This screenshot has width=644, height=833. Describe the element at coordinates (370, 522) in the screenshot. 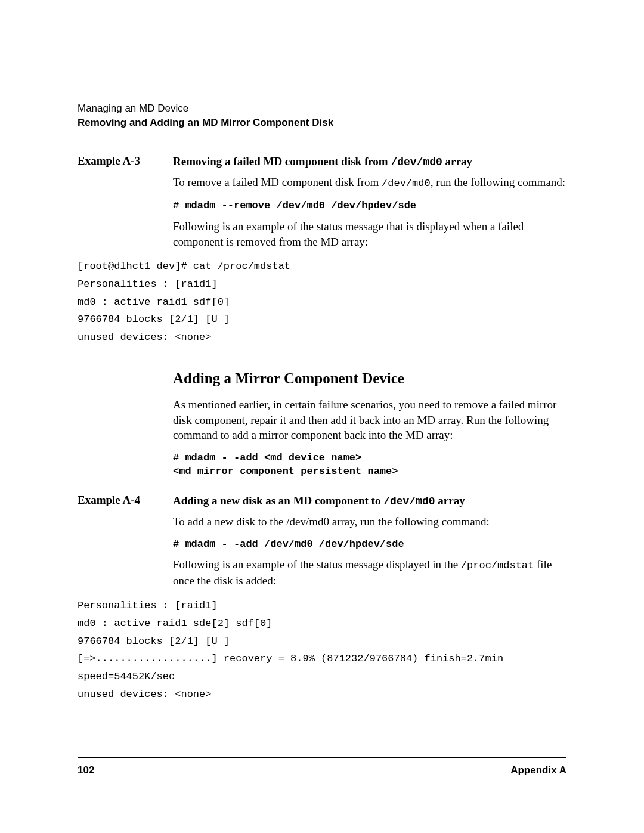

I see `example-a4-p1: To add a new disk to the /dev/md0 array,…` at that location.